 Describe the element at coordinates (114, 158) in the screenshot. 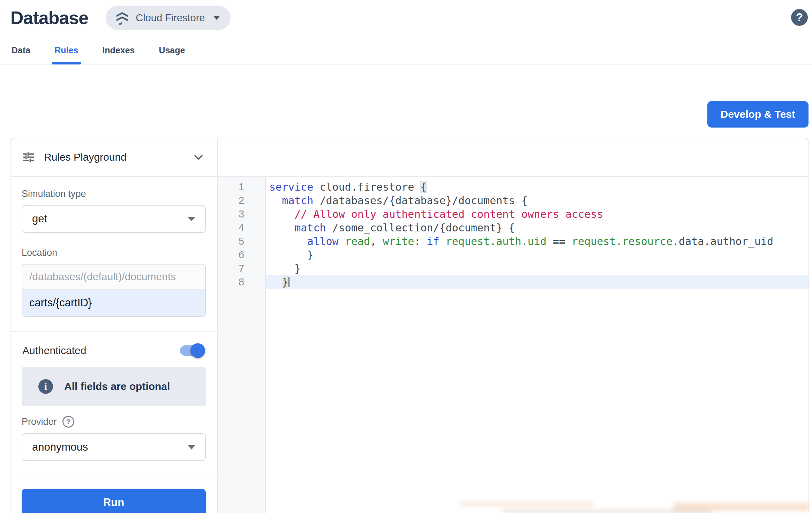

I see `playground-header: Rules Playground` at that location.